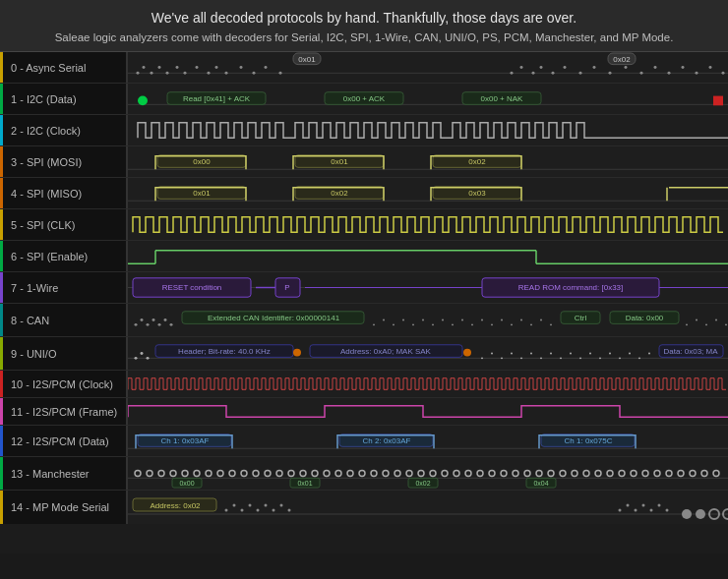  I want to click on header-title: We've all decoded protocols by hand. Tha…, so click(364, 18).